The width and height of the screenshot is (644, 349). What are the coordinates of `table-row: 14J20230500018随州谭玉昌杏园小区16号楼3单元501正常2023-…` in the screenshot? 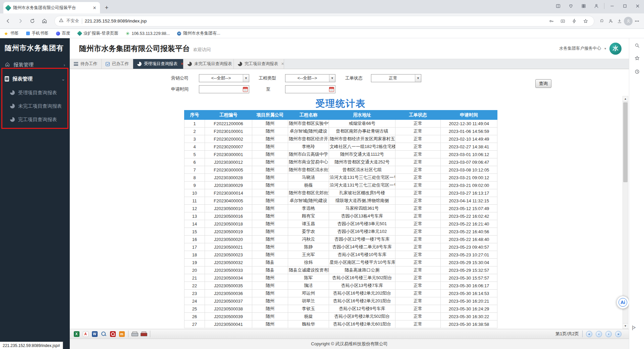 It's located at (341, 224).